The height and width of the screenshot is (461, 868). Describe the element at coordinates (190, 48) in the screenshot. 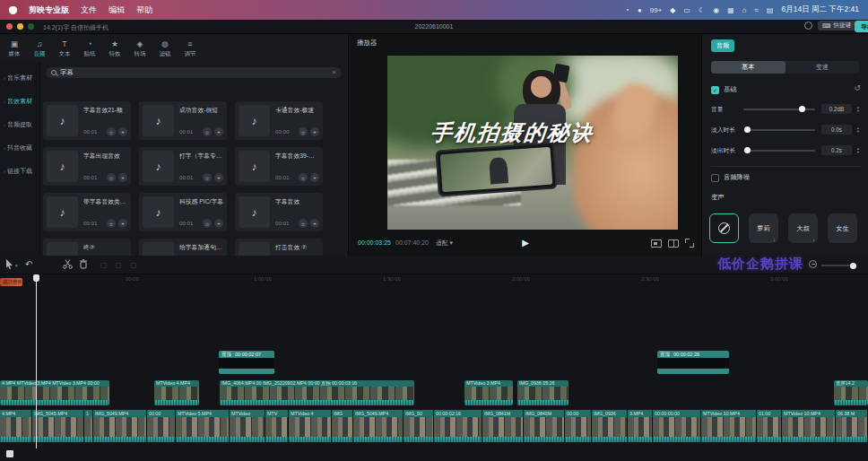

I see `toolbar-tab: ≡ 调节` at that location.